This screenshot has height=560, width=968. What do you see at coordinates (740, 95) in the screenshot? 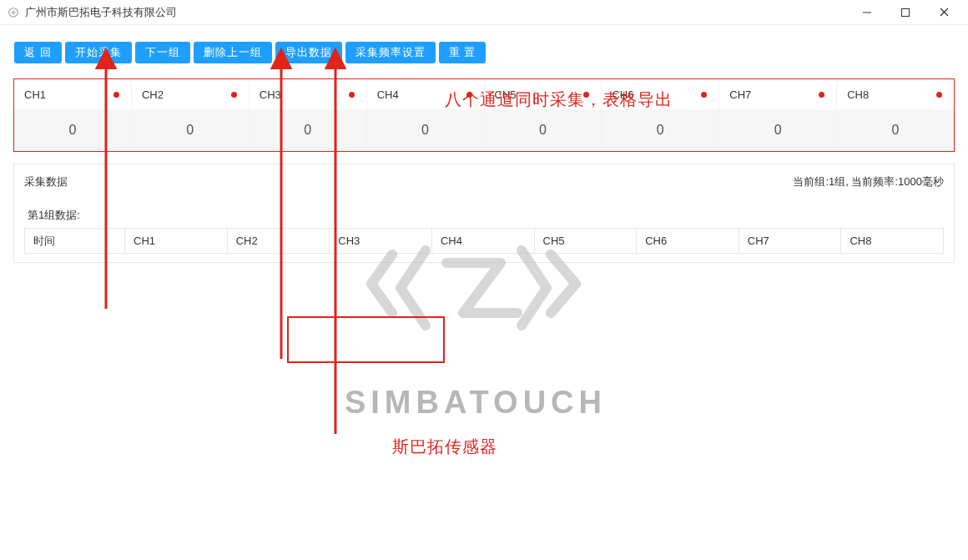
I see `channel-label: CH7` at bounding box center [740, 95].